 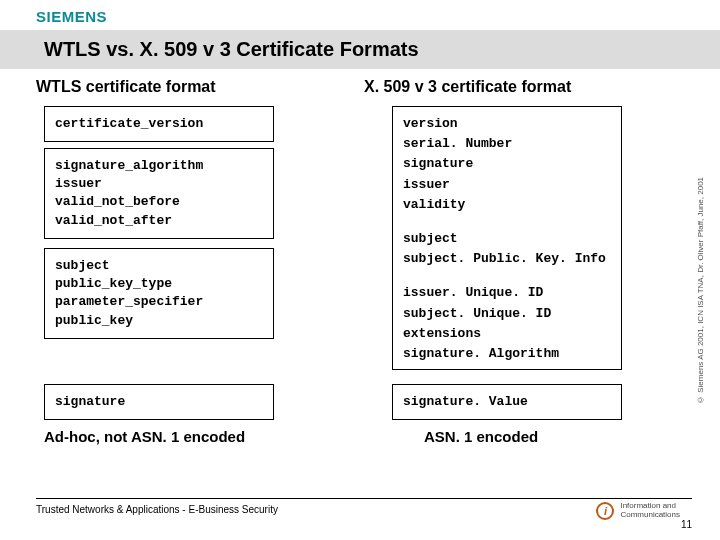 I want to click on field-label: serial. Number, so click(x=507, y=144).